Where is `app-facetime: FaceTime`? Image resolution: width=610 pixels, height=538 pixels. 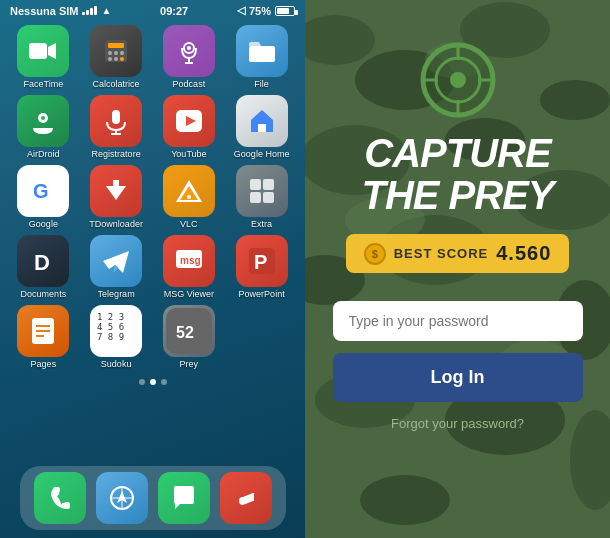
app-facetime: FaceTime is located at coordinates (44, 57).